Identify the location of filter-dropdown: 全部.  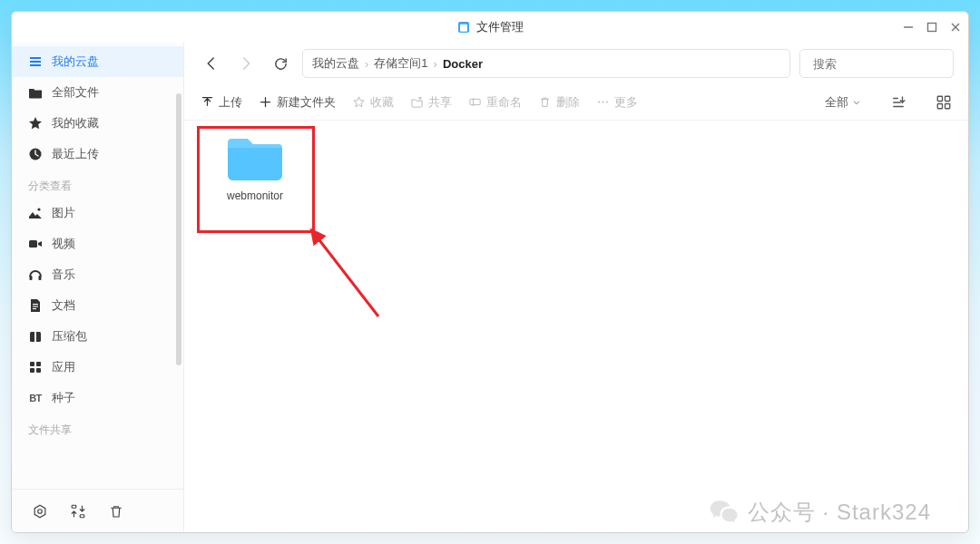
(843, 102).